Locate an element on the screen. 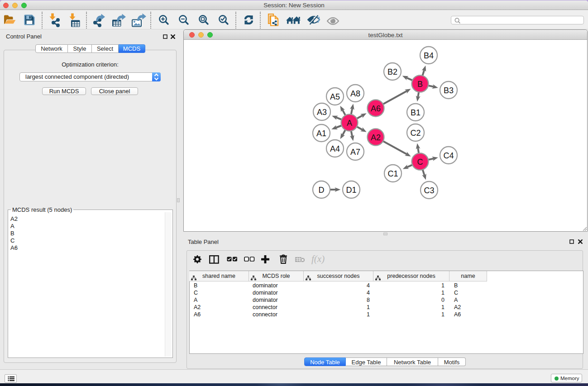 The image size is (588, 386). svg-text: A3 is located at coordinates (322, 112).